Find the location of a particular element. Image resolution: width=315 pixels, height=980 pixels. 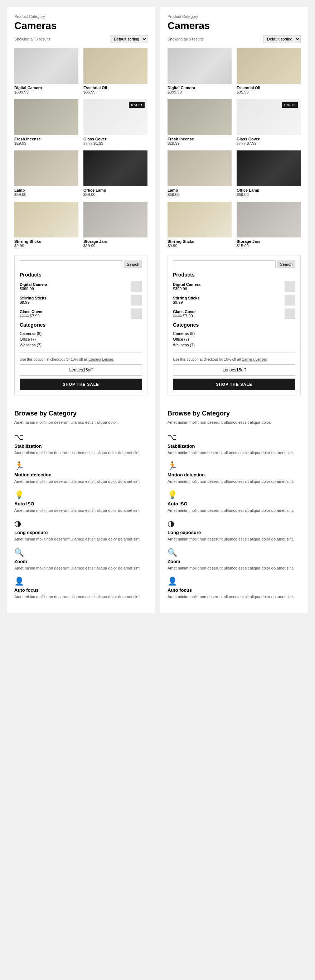

pli-price-0: $399.99 is located at coordinates (33, 289).